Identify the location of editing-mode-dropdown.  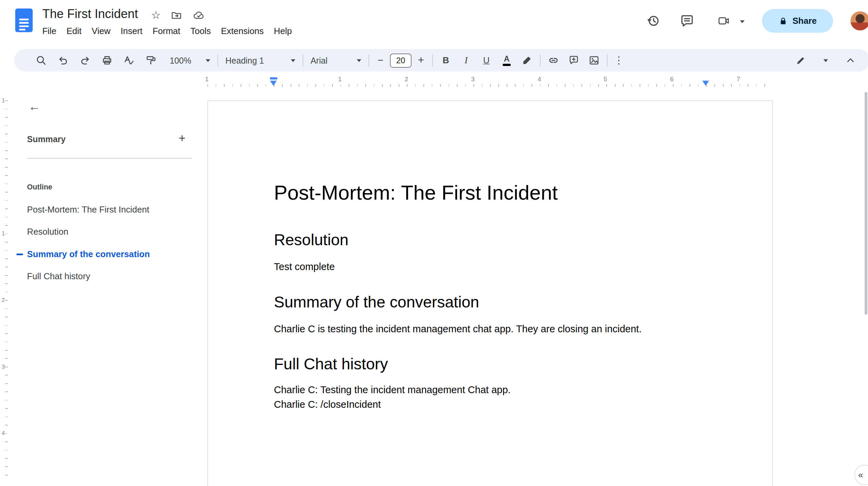
(812, 61).